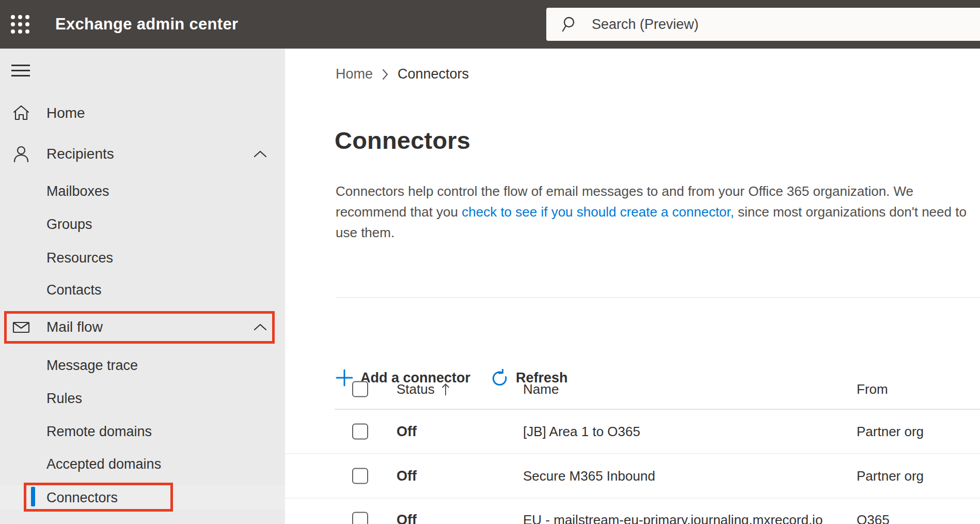 The height and width of the screenshot is (524, 980). I want to click on sidebar-item-remote-domains: Remote domains, so click(143, 431).